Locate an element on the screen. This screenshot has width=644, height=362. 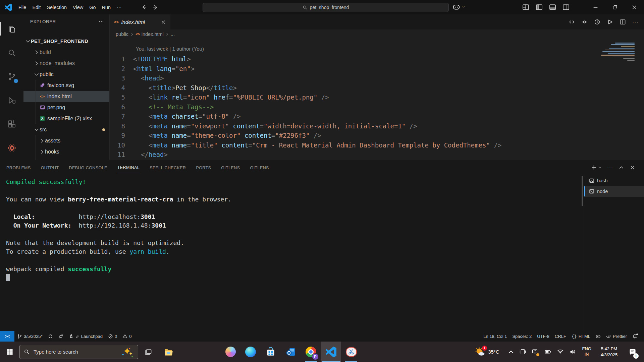
taskbar-app-edge is located at coordinates (251, 352).